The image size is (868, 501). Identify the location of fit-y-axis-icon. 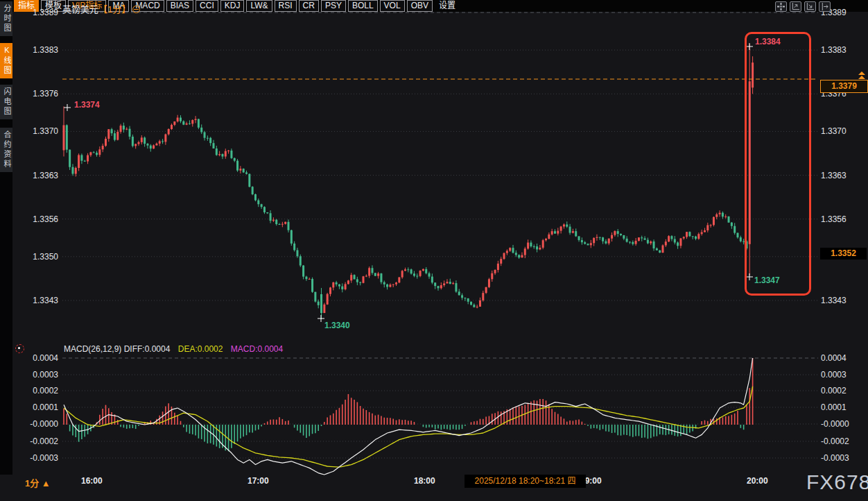
(810, 7).